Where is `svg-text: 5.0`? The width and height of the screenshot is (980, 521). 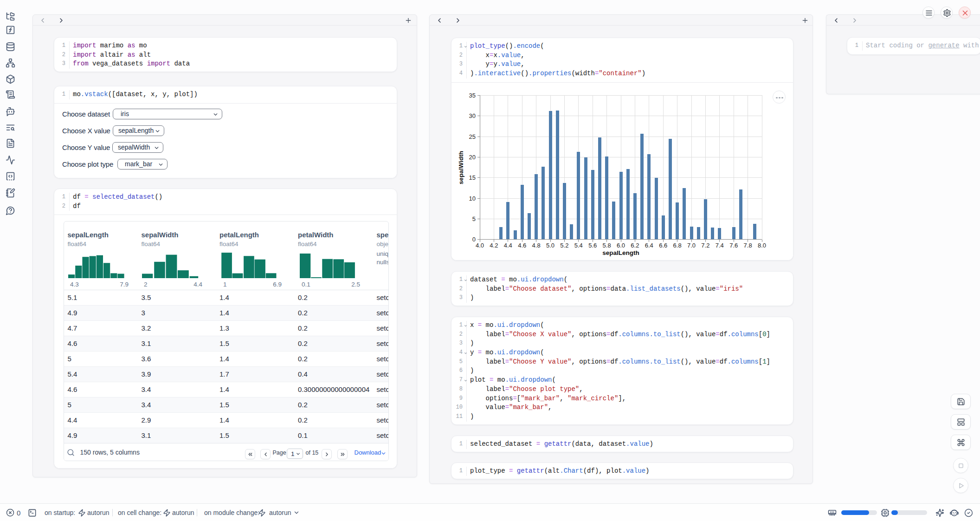
svg-text: 5.0 is located at coordinates (550, 245).